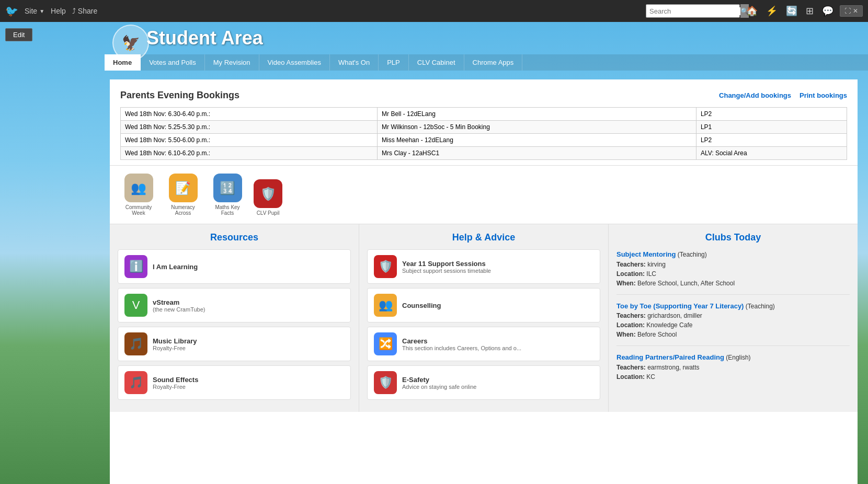 This screenshot has height=484, width=868. Describe the element at coordinates (59, 11) in the screenshot. I see `help-button: Help` at that location.